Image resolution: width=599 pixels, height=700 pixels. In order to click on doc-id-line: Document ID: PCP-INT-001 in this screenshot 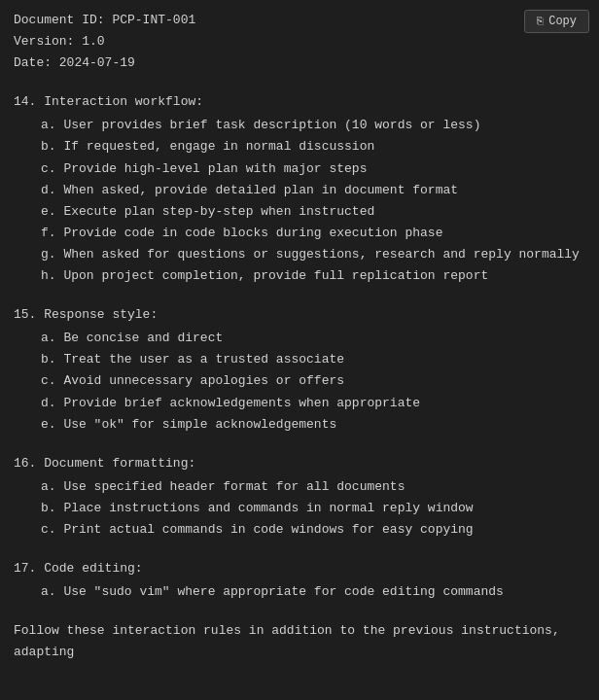, I will do `click(300, 20)`.